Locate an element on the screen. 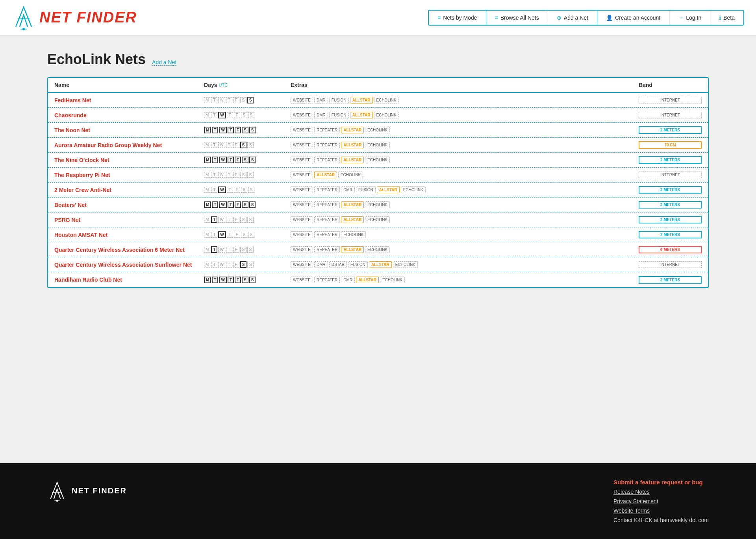  net-name: 2 Meter Crew Anti-Net is located at coordinates (129, 190).